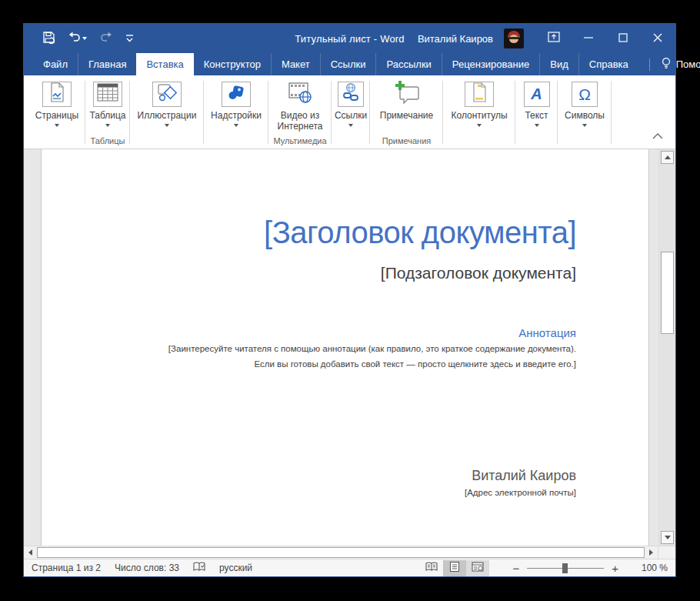 The height and width of the screenshot is (601, 700). I want to click on text-icon: A, so click(536, 94).